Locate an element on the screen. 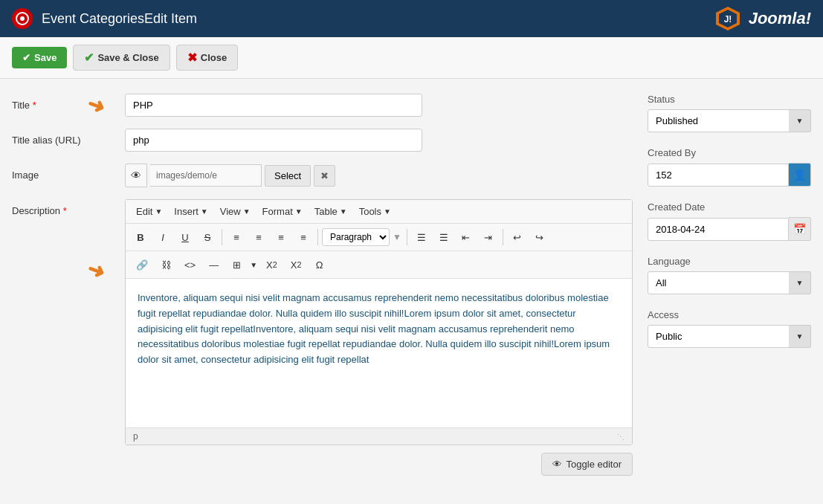 This screenshot has height=504, width=823. close-button: ✖ Close is located at coordinates (207, 58).